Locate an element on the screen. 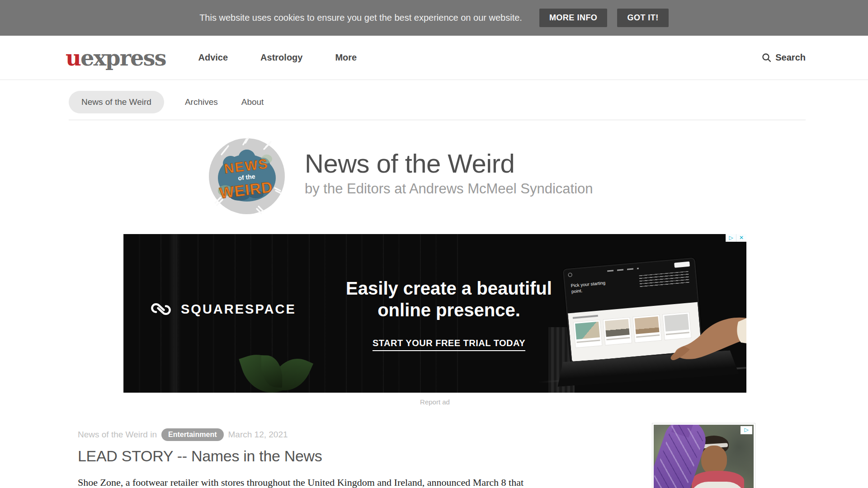 Image resolution: width=868 pixels, height=488 pixels. sidebar-display-ad: ▷ is located at coordinates (703, 455).